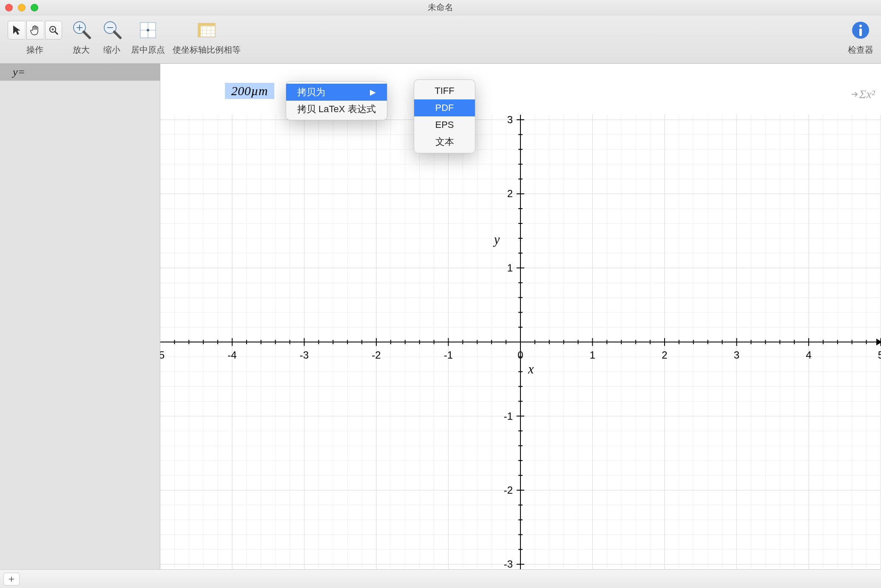 This screenshot has height=588, width=881. I want to click on svg-text: 5, so click(879, 355).